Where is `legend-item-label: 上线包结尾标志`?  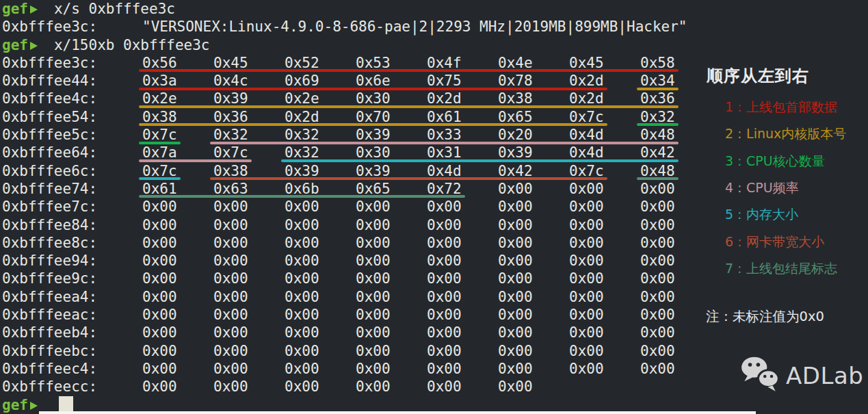
legend-item-label: 上线包结尾标志 is located at coordinates (792, 268).